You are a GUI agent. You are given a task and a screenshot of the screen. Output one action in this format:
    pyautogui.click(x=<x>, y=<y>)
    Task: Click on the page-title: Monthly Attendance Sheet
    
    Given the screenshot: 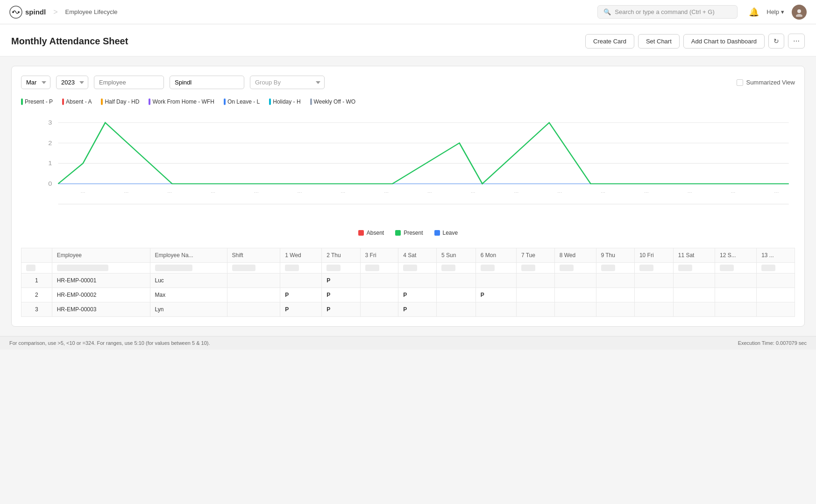 What is the action you would take?
    pyautogui.click(x=298, y=41)
    